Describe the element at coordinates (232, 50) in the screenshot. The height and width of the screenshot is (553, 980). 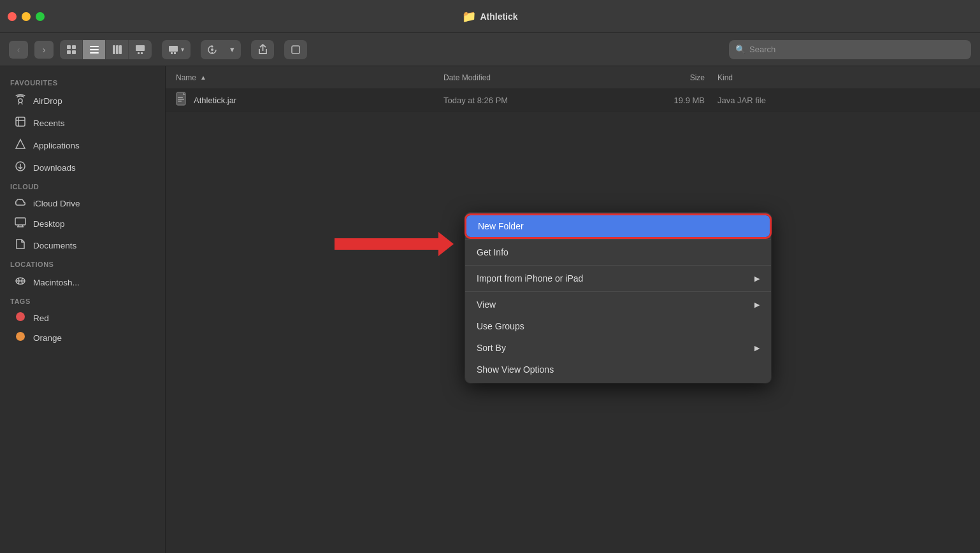
I see `chevron-down-icon: ▾` at that location.